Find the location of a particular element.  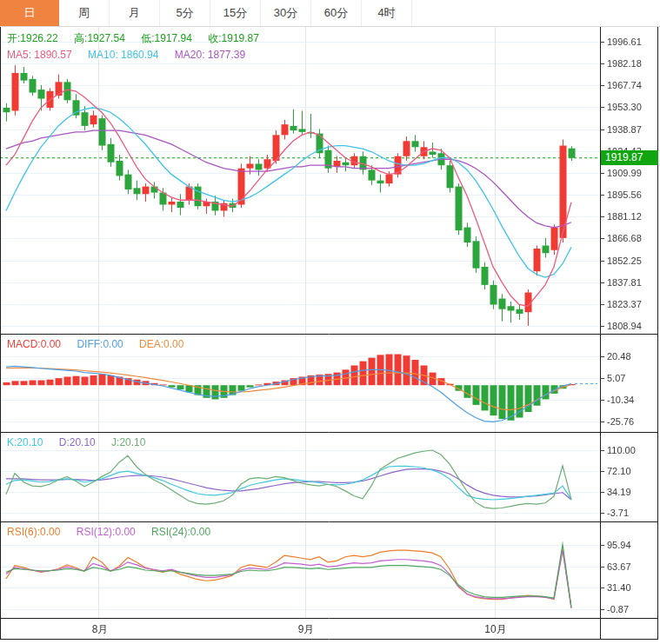

kdj-legend: K:20.10 D:20.10 J:20.10 is located at coordinates (83, 442).